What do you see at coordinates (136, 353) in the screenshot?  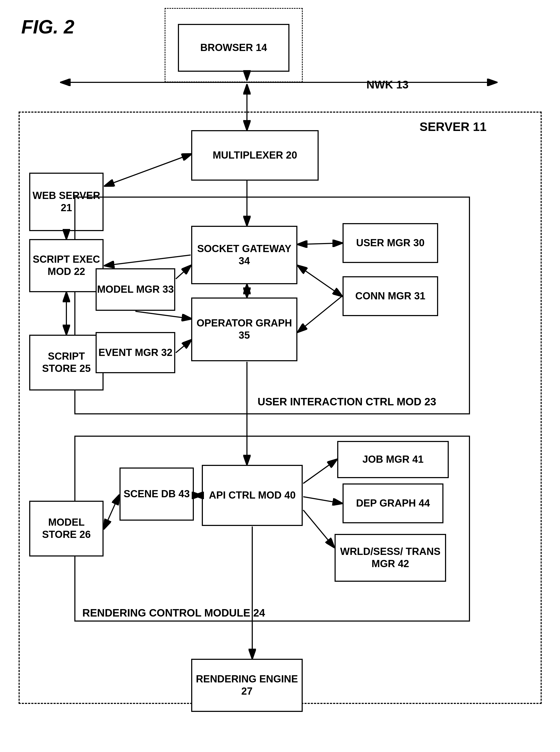 I see `event-mgr-label: EVENT MGR 32` at bounding box center [136, 353].